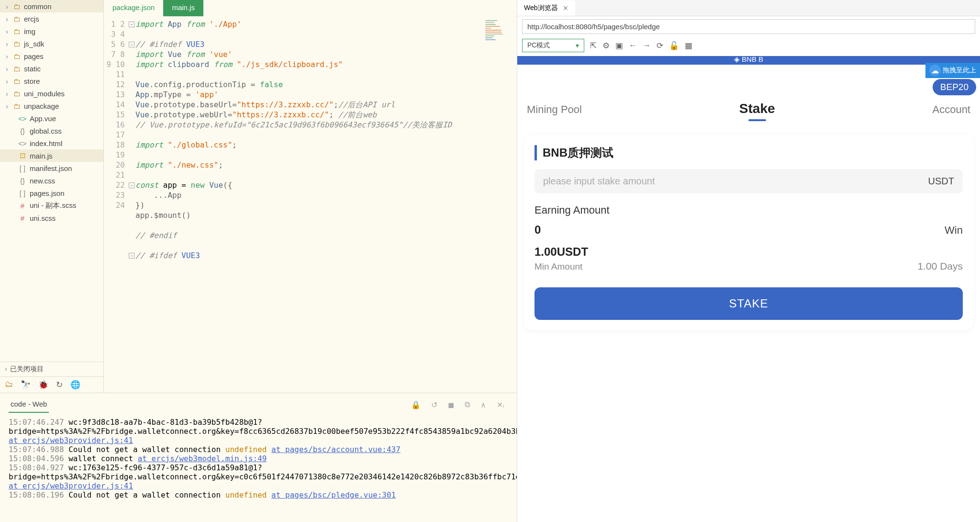 The height and width of the screenshot is (522, 980). Describe the element at coordinates (52, 6) in the screenshot. I see `folder-common: ›🗀common` at that location.